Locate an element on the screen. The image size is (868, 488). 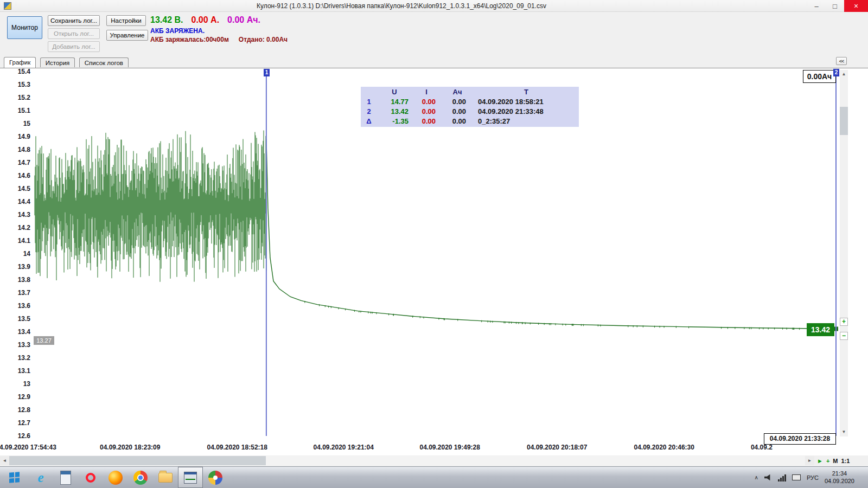
svg-text: 13.3 is located at coordinates (24, 345).